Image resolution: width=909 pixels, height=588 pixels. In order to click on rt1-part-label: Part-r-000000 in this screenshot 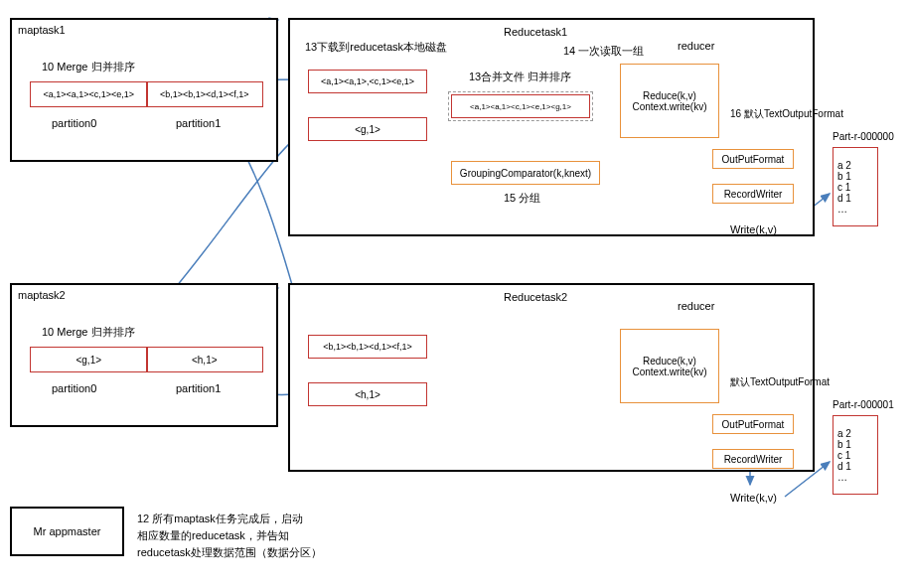, I will do `click(863, 137)`.